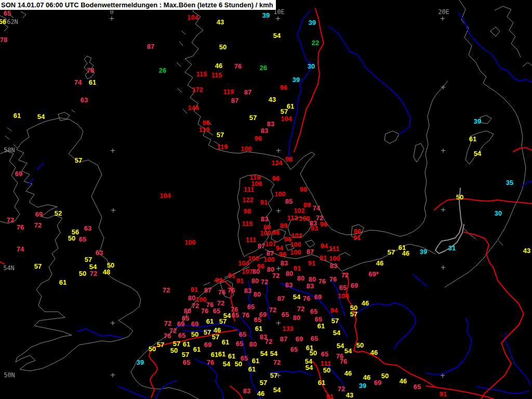 Image resolution: width=532 pixels, height=399 pixels. What do you see at coordinates (263, 68) in the screenshot?
I see `station-value: 26` at bounding box center [263, 68].